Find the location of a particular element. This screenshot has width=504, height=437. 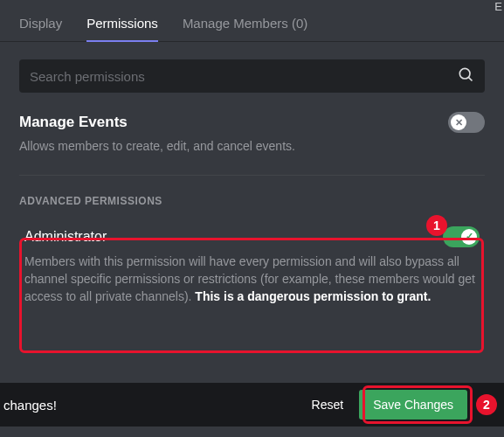

administrator-toggle: ✓ is located at coordinates (461, 237).